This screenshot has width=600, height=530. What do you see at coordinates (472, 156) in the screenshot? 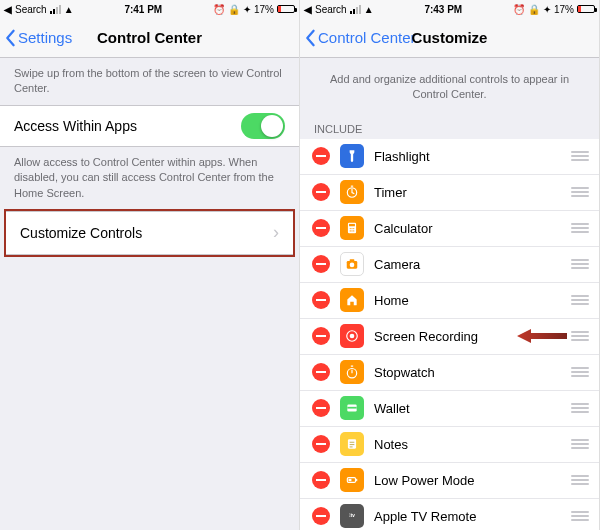
I see `row-label: Flashlight` at bounding box center [472, 156].